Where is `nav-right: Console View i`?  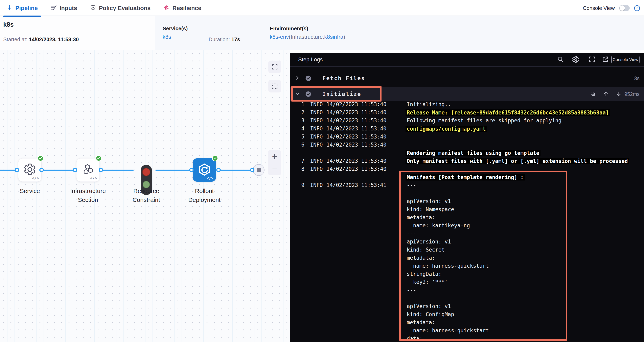
nav-right: Console View i is located at coordinates (612, 8).